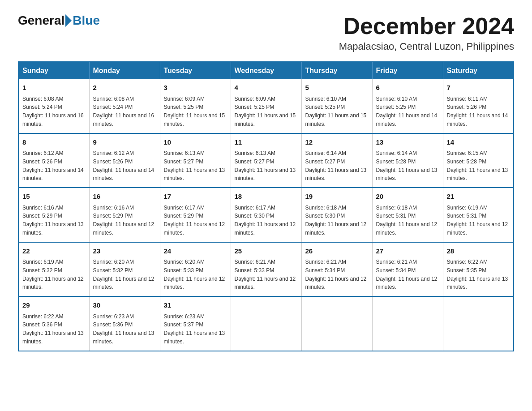  I want to click on day-number: 1, so click(54, 88).